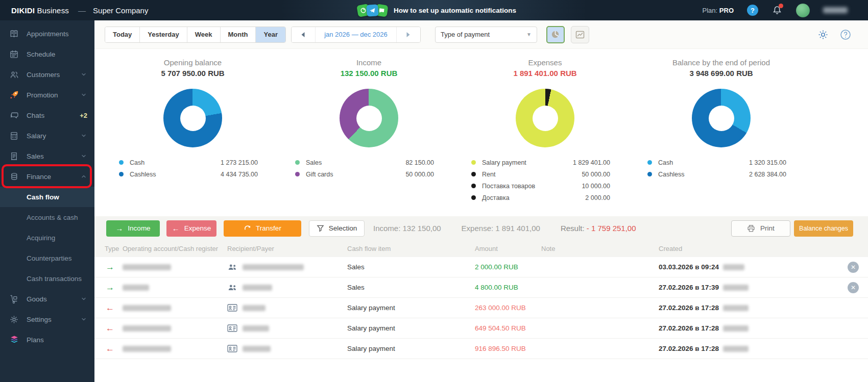 The width and height of the screenshot is (868, 382). Describe the element at coordinates (47, 201) in the screenshot. I see `sidebar-nav: AppointmentsScheduleCustomersPromotionCh…` at that location.